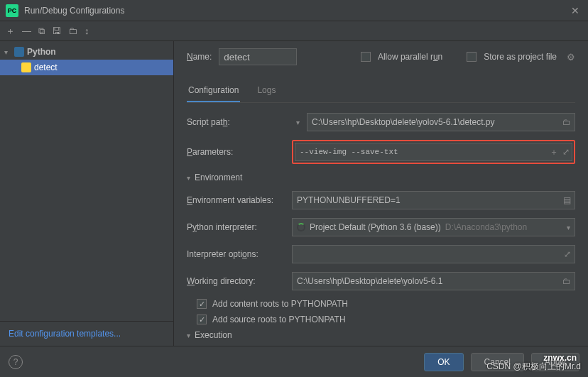 This screenshot has height=377, width=588. I want to click on window-title: Run/Debug Configurations, so click(74, 11).